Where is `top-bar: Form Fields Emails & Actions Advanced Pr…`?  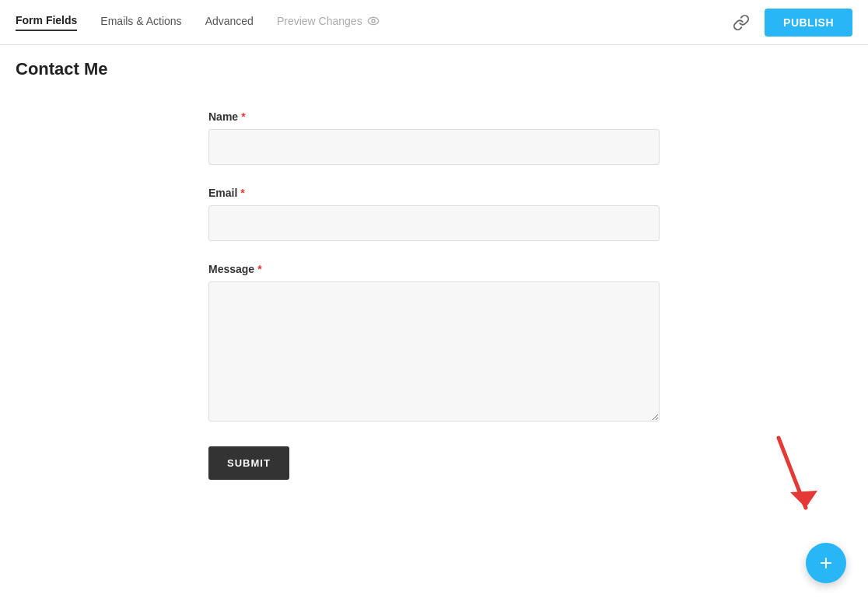 top-bar: Form Fields Emails & Actions Advanced Pr… is located at coordinates (434, 23).